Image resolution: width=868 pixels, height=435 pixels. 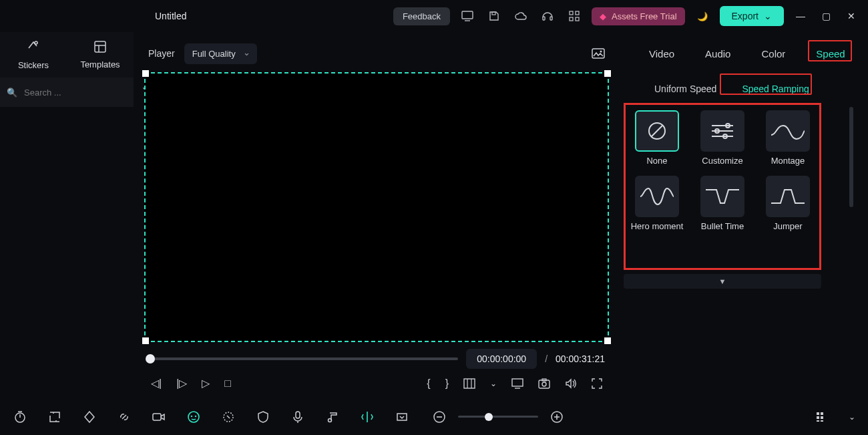 What do you see at coordinates (745, 16) in the screenshot?
I see `export-label: Export` at bounding box center [745, 16].